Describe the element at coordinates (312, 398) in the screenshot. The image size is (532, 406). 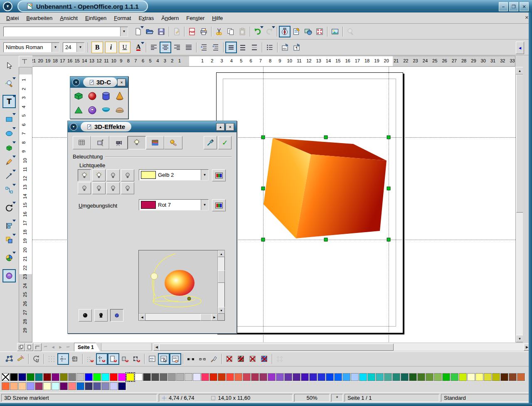
I see `status-zoom: 50%` at that location.